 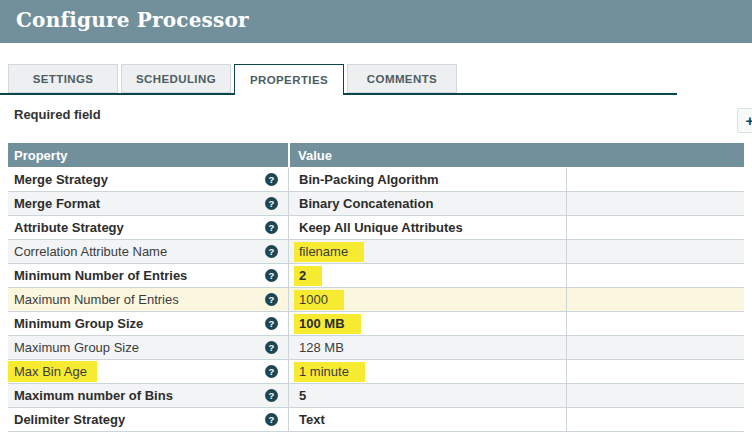 I want to click on value-cell: 2, so click(x=427, y=276).